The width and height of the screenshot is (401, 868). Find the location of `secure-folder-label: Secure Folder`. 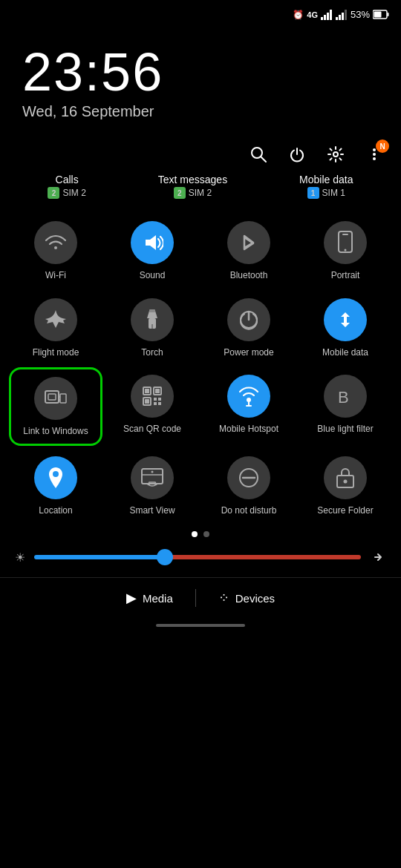

secure-folder-label: Secure Folder is located at coordinates (345, 511).